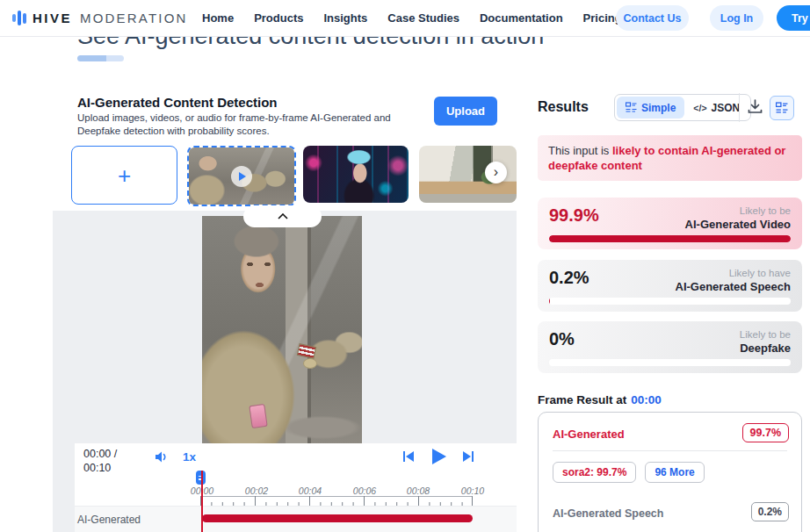 The image size is (810, 532). What do you see at coordinates (631, 107) in the screenshot?
I see `simple-view-icon` at bounding box center [631, 107].